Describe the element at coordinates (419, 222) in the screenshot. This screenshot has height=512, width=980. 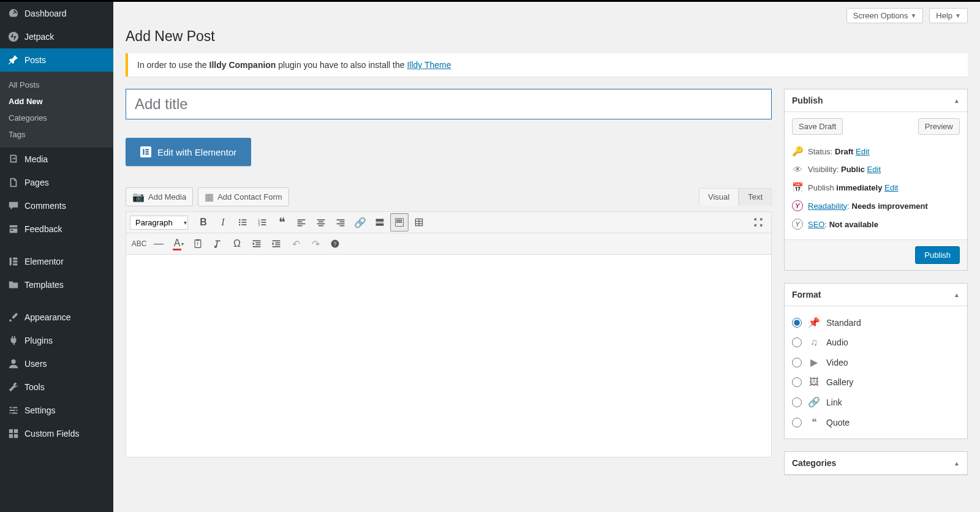
I see `table-button` at that location.